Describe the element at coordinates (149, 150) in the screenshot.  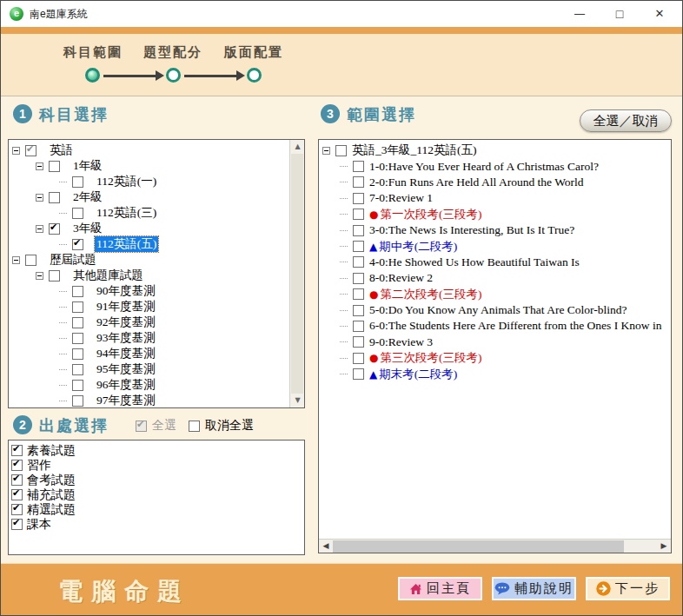
I see `tree-item: 英語` at that location.